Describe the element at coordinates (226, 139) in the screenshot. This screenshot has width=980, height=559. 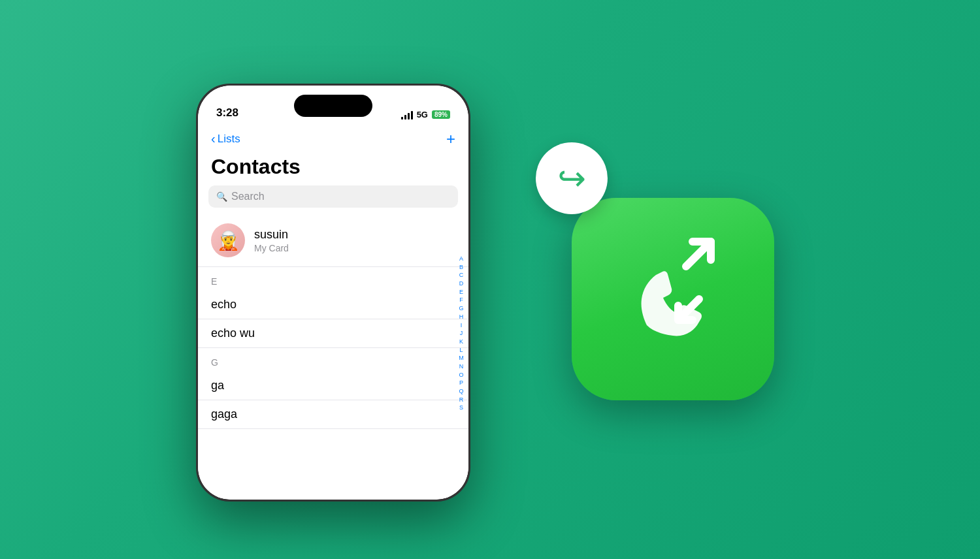
I see `nav-back-button: ‹ Lists` at that location.